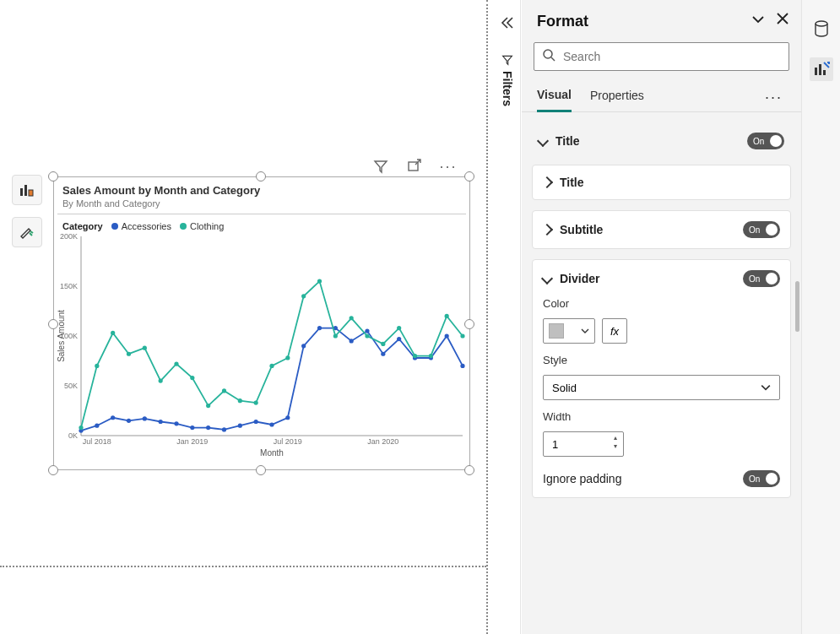 The width and height of the screenshot is (840, 634). Describe the element at coordinates (272, 452) in the screenshot. I see `x-axis-label: Month` at that location.